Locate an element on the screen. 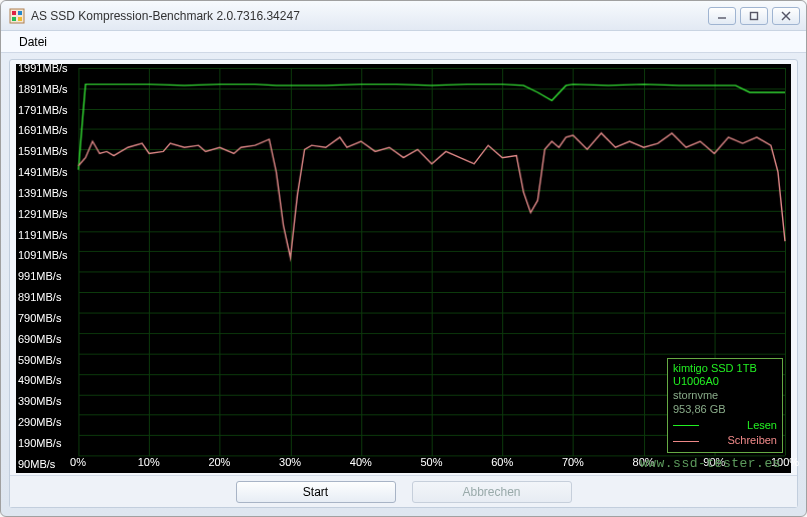  window-controls is located at coordinates (754, 16).